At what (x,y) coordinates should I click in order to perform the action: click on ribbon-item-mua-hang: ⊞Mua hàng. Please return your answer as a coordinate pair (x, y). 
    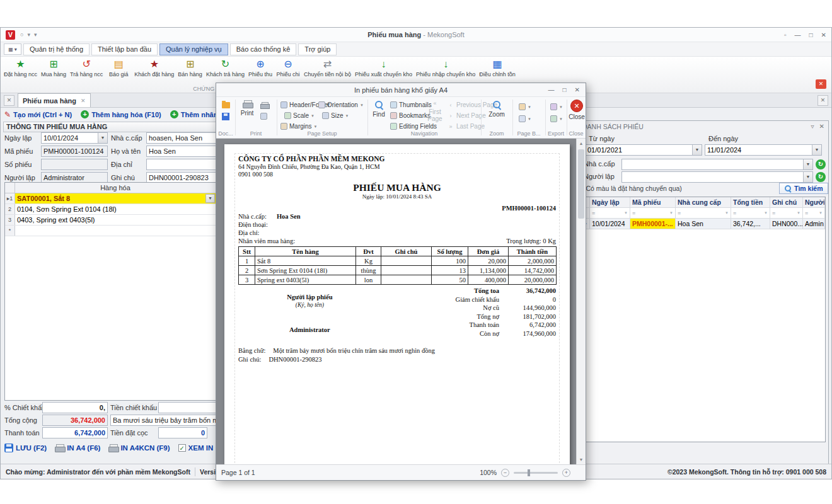
    Looking at the image, I should click on (54, 67).